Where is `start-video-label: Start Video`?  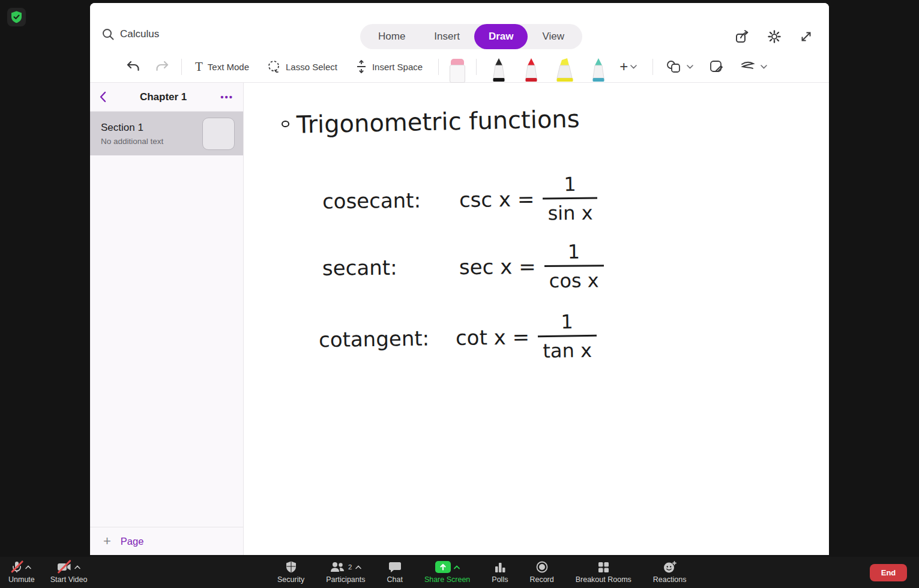
start-video-label: Start Video is located at coordinates (69, 580).